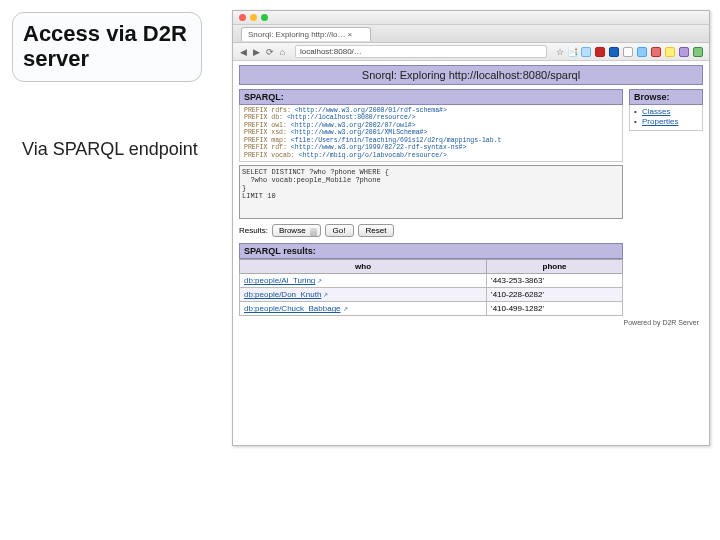 This screenshot has width=720, height=540. Describe the element at coordinates (292, 308) in the screenshot. I see `result-link: db:people/Chuck_Babbage` at that location.